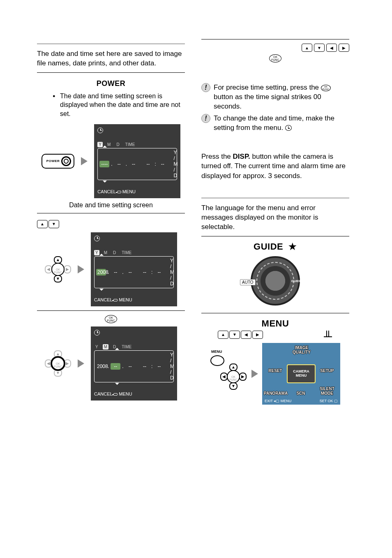 Image resolution: width=392 pixels, height=558 pixels. I want to click on intro-text: The date and time set here are saved to …, so click(111, 59).